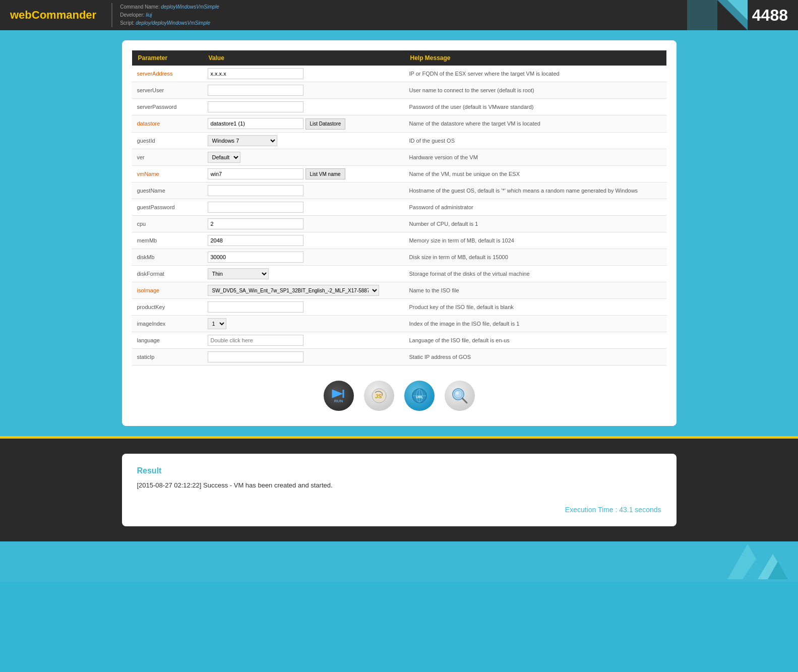 The width and height of the screenshot is (798, 672). Describe the element at coordinates (770, 15) in the screenshot. I see `header-number: 4488` at that location.